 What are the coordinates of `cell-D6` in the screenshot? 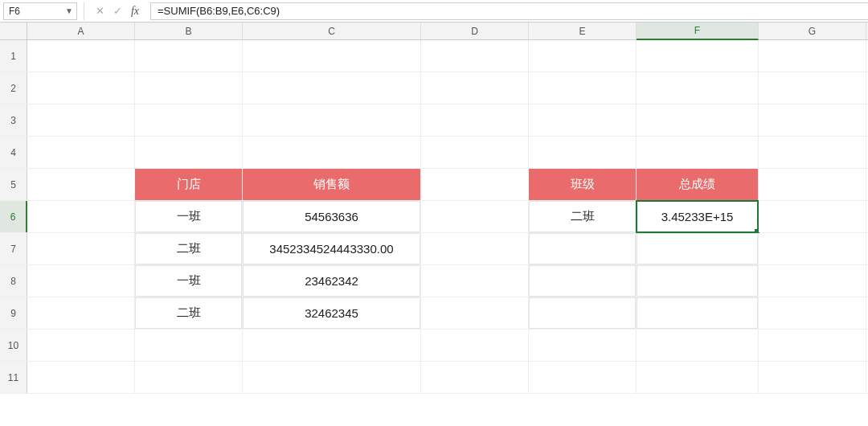 It's located at (475, 217).